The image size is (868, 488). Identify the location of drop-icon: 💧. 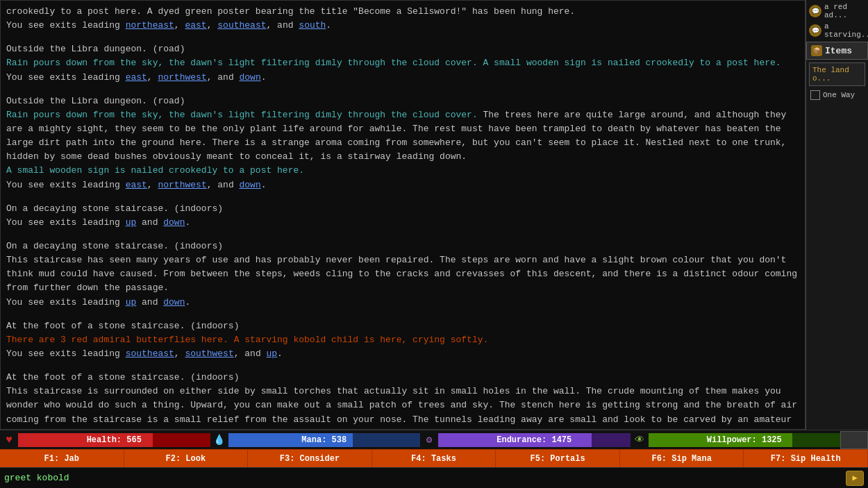
(219, 440).